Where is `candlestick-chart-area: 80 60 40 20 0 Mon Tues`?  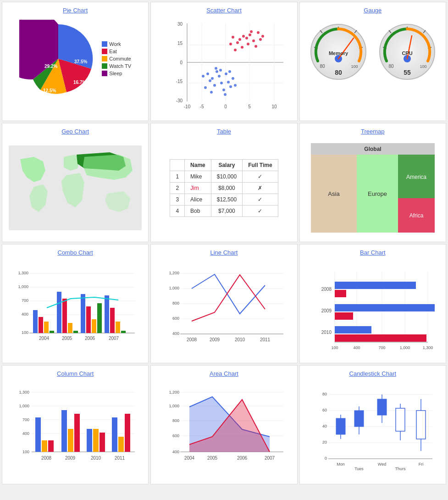
candlestick-chart-area: 80 60 40 20 0 Mon Tues is located at coordinates (373, 430).